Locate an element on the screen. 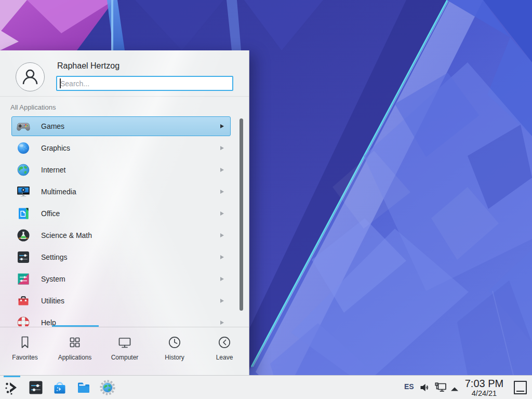  leave-circle-icon is located at coordinates (224, 342).